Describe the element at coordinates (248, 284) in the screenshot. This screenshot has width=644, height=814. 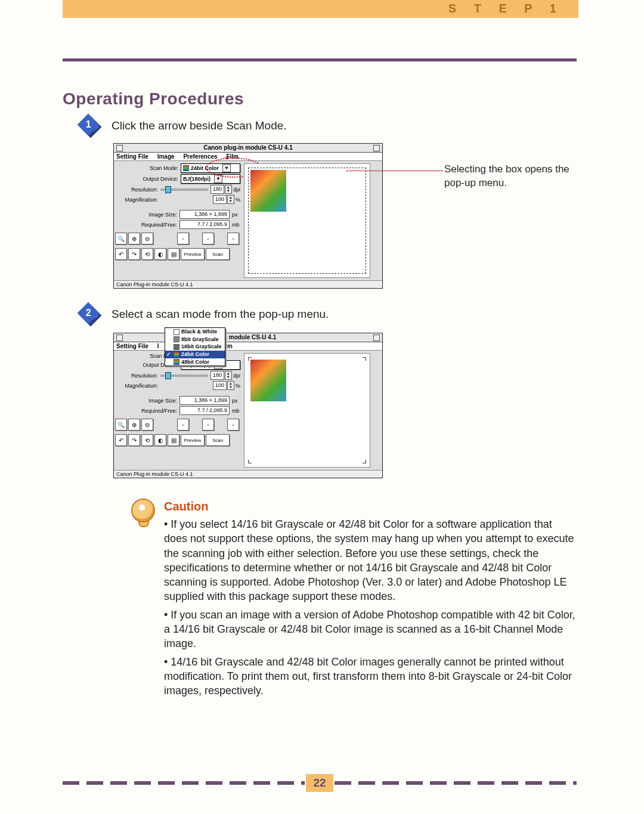
I see `status-bar: Canon Plug-in module CS-U 4.1` at that location.